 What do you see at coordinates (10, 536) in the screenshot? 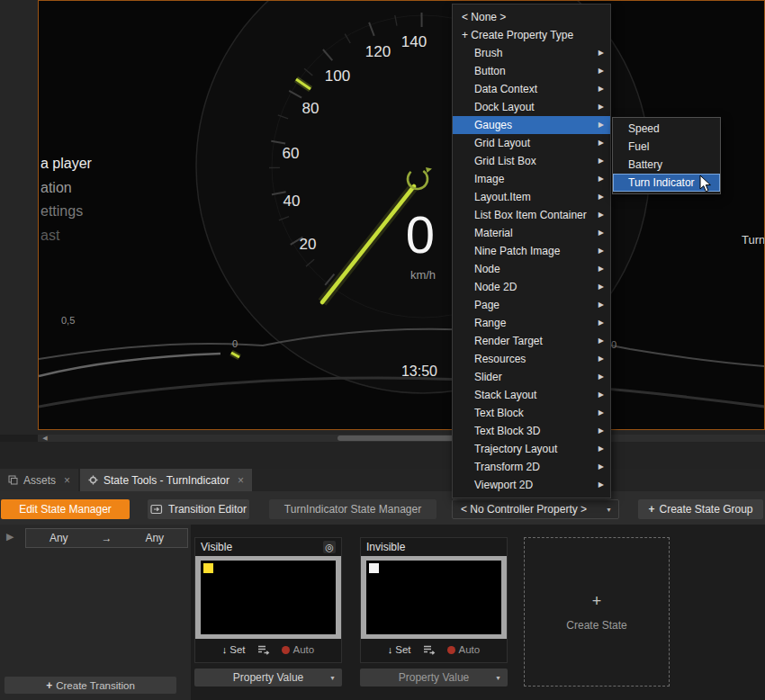
I see `play-transition-icon: ▶` at bounding box center [10, 536].